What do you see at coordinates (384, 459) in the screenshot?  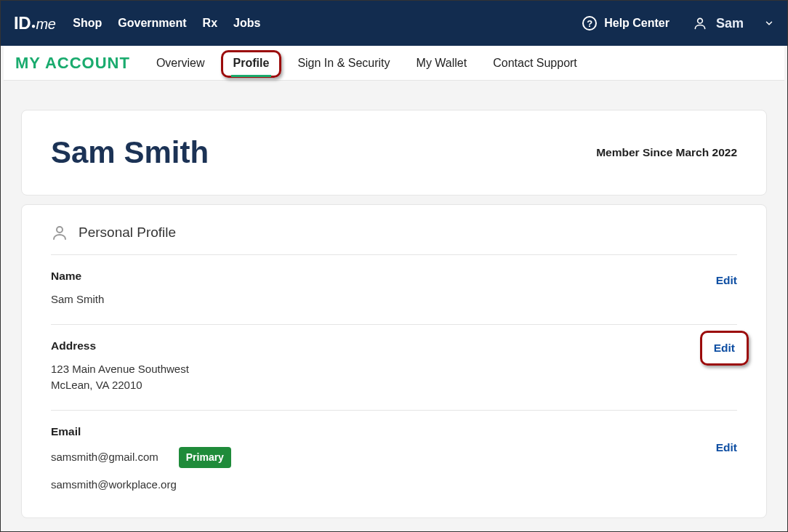 I see `field-content-email: Email samsmith@gmail.com Primary samsmit…` at bounding box center [384, 459].